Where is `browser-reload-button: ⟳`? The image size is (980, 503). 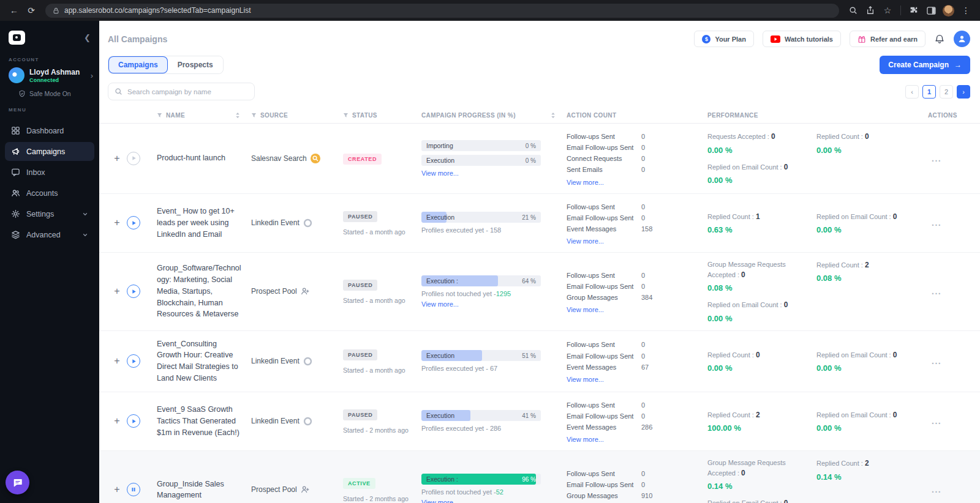
browser-reload-button: ⟳ is located at coordinates (31, 10).